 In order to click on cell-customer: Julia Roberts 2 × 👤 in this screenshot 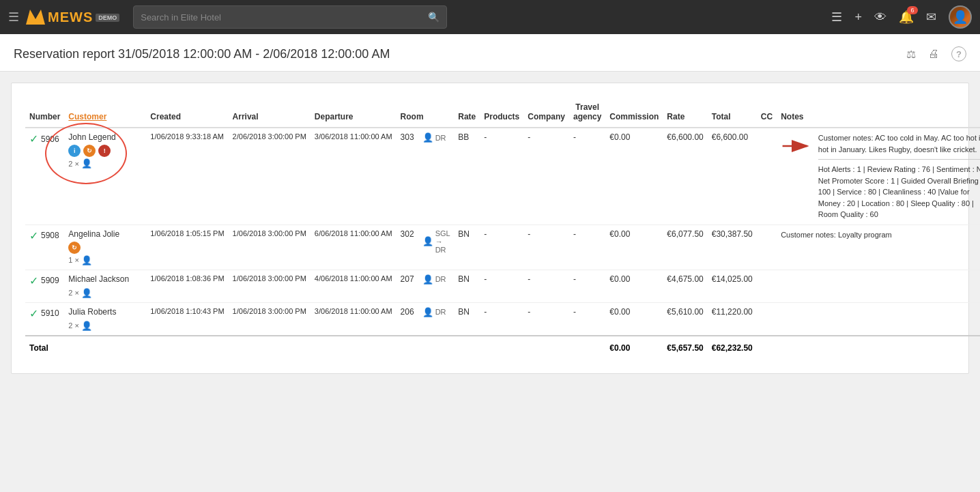, I will do `click(105, 319)`.